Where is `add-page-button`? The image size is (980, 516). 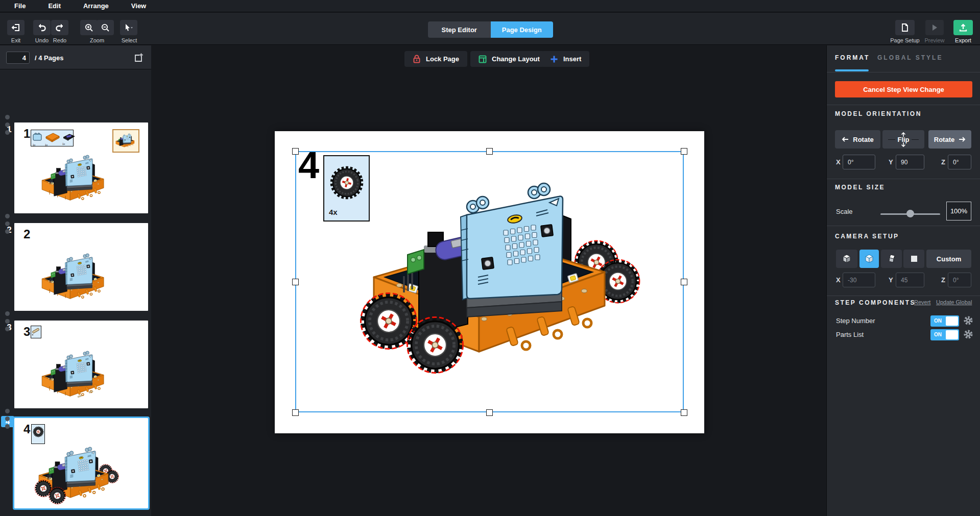
add-page-button is located at coordinates (139, 57).